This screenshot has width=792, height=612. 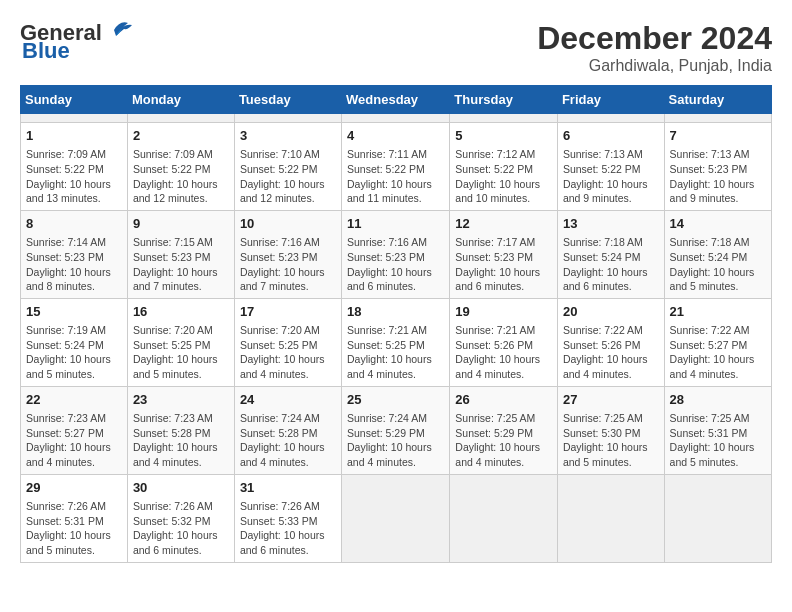 I want to click on calendar-cell: 27Sunrise: 7:25 AMSunset: 5:30 PMDayligh…, so click(x=610, y=430).